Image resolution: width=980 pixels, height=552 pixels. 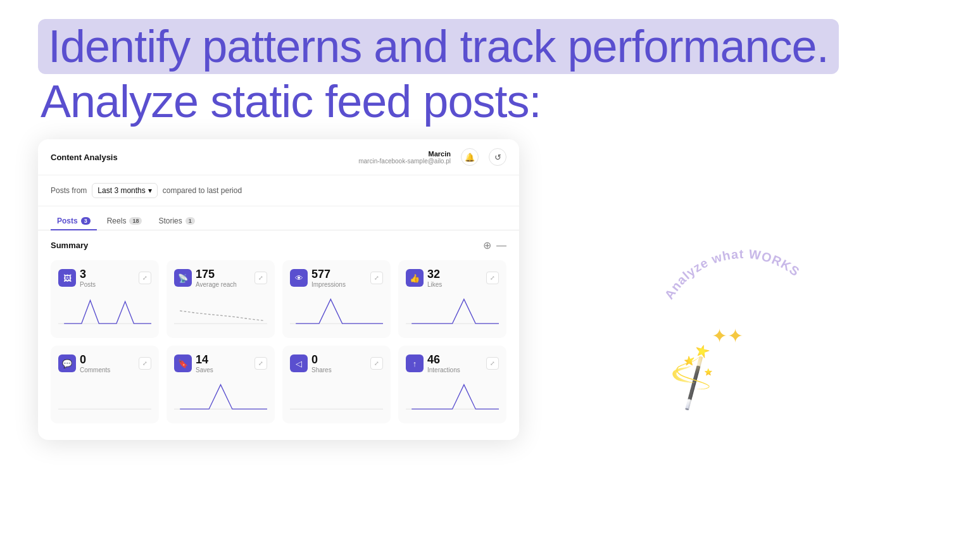 I want to click on hero-highlight: Identify patterns and track performance., so click(x=438, y=47).